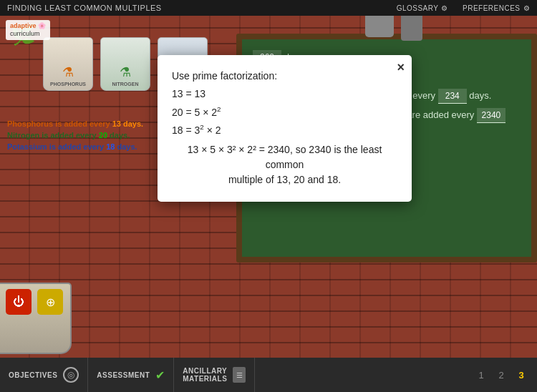 The image size is (537, 392). I want to click on popup-close-button: ×, so click(401, 67).